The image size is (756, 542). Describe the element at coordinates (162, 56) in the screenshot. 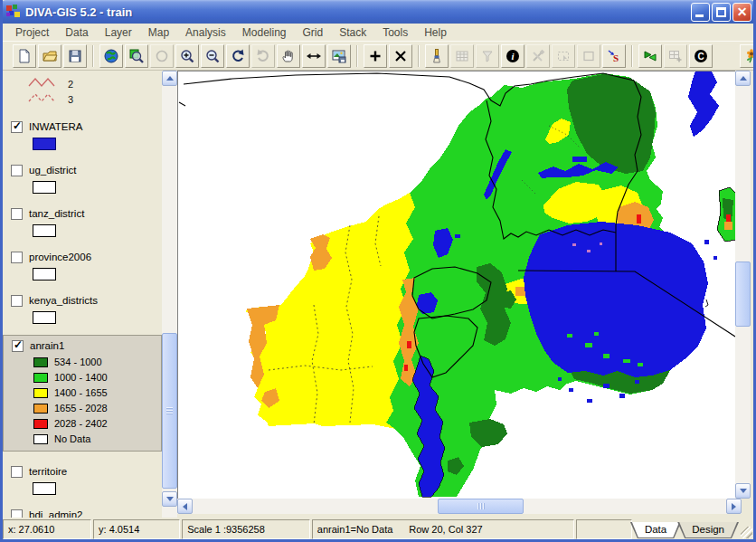

I see `zoom-to-selection-button` at that location.